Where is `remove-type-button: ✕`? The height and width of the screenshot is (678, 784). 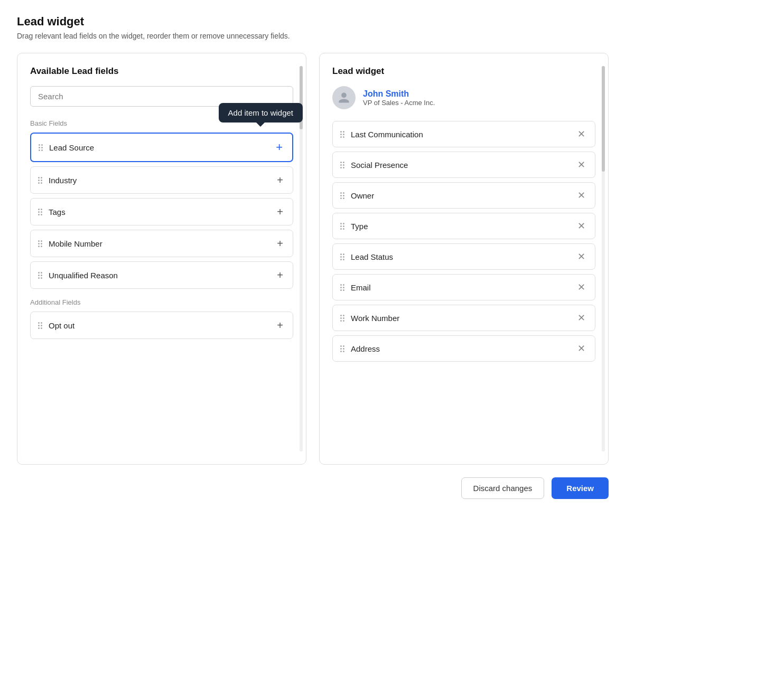 remove-type-button: ✕ is located at coordinates (581, 226).